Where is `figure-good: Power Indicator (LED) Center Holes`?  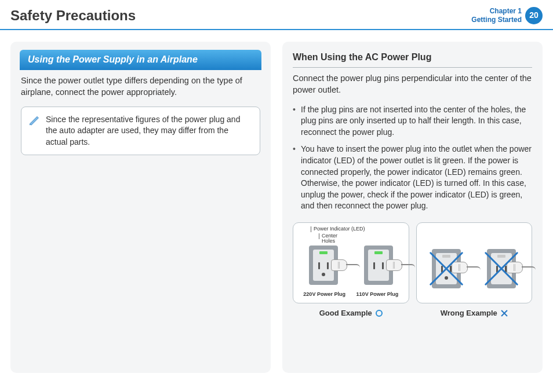
figure-good: Power Indicator (LED) Center Holes is located at coordinates (351, 270).